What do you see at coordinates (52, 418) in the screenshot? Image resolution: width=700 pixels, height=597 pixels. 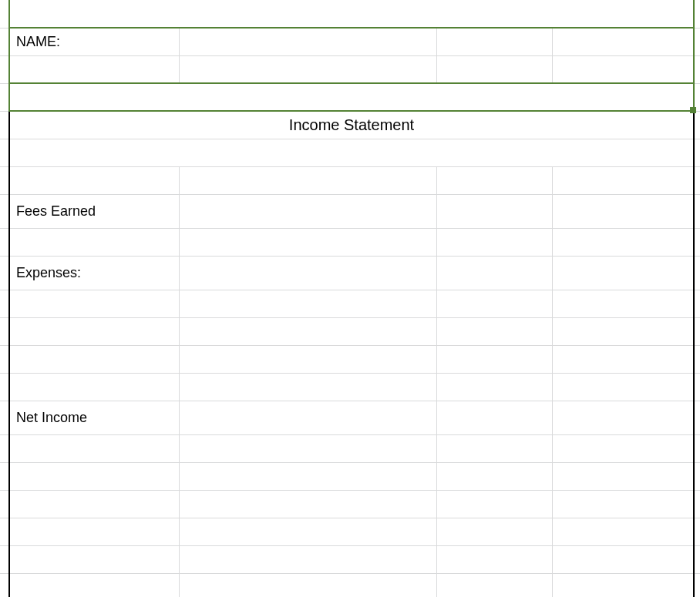 I see `net-income-label: Net Income` at bounding box center [52, 418].